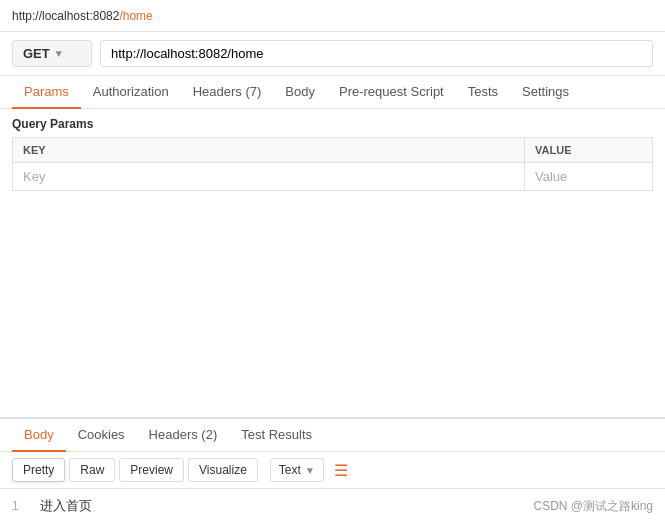 This screenshot has width=665, height=523. Describe the element at coordinates (184, 434) in the screenshot. I see `response-tab-headers-label: Headers (2)` at that location.